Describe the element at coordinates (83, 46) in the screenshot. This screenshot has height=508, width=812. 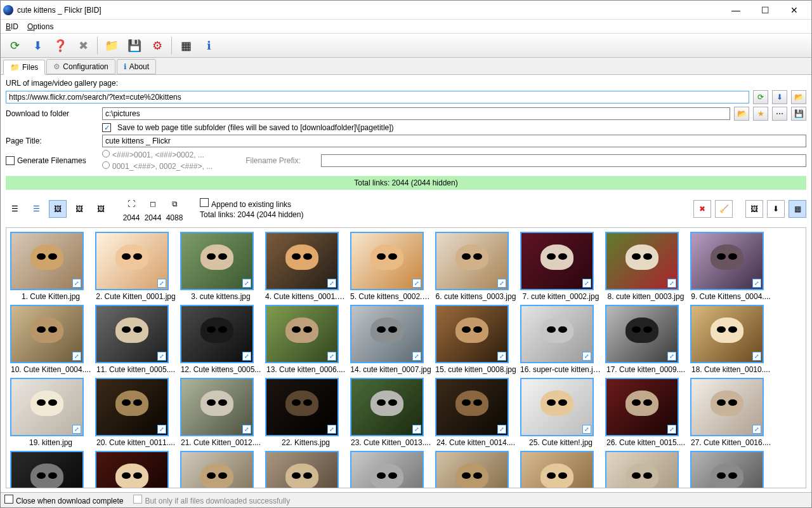
I see `cancel-button: ✖` at that location.